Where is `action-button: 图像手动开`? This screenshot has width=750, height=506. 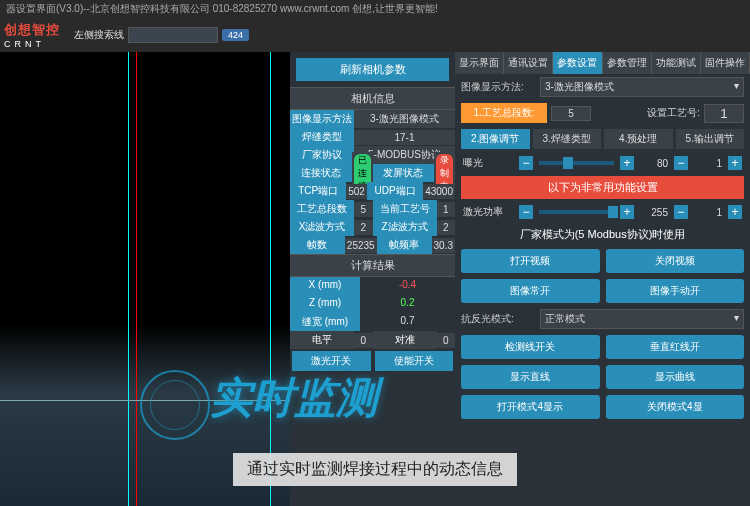 action-button: 图像手动开 is located at coordinates (676, 291).